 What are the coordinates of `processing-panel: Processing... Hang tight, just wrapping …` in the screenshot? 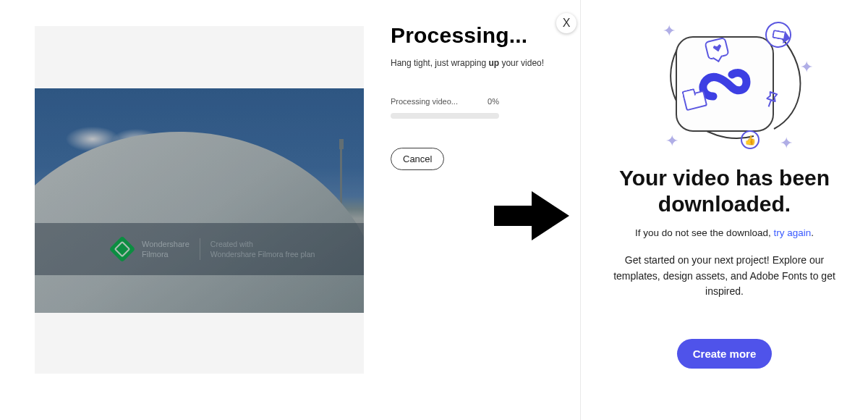 It's located at (481, 97).